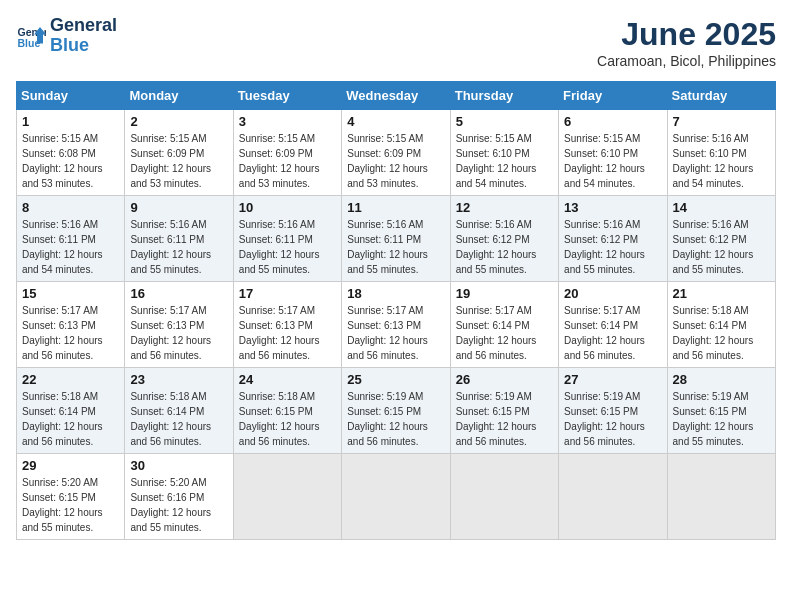 This screenshot has width=792, height=612. What do you see at coordinates (288, 419) in the screenshot?
I see `day-info: Sunrise: 5:18 AM Sunset: 6:15 PM Dayligh…` at bounding box center [288, 419].